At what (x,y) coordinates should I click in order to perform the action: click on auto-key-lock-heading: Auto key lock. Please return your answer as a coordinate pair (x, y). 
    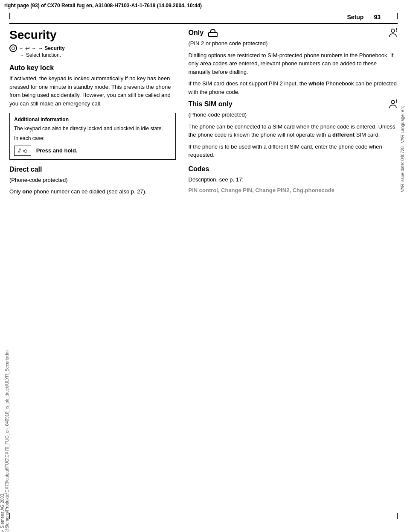
    Looking at the image, I should click on (93, 68).